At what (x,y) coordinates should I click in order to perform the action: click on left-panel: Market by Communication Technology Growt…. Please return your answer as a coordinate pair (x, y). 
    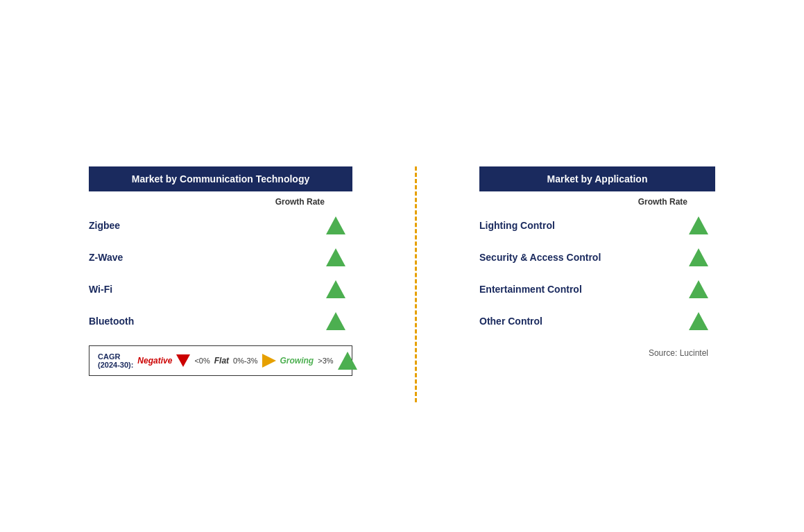
    Looking at the image, I should click on (221, 271).